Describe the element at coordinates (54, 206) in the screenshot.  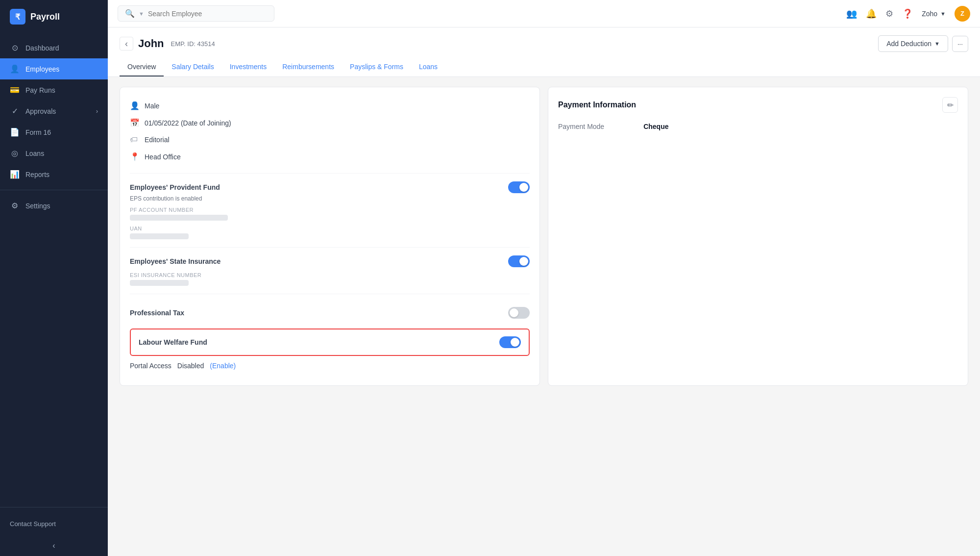
I see `sidebar-item-settings: ⚙ Settings` at that location.